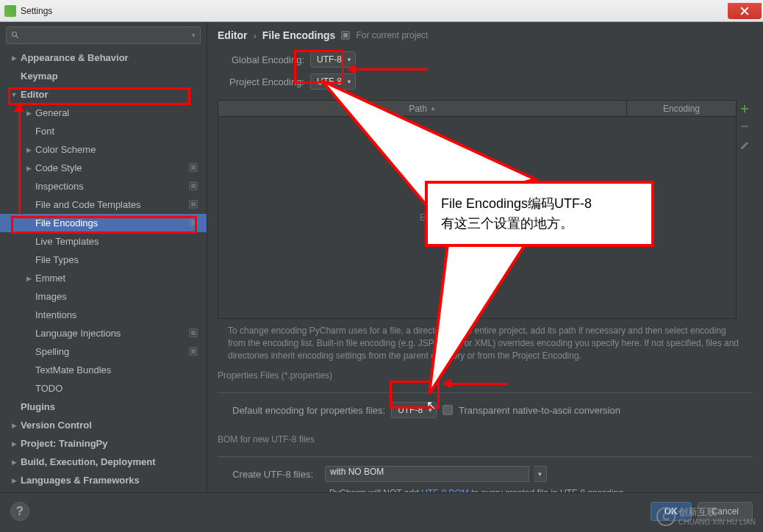  I want to click on window-title: Settings, so click(37, 11).